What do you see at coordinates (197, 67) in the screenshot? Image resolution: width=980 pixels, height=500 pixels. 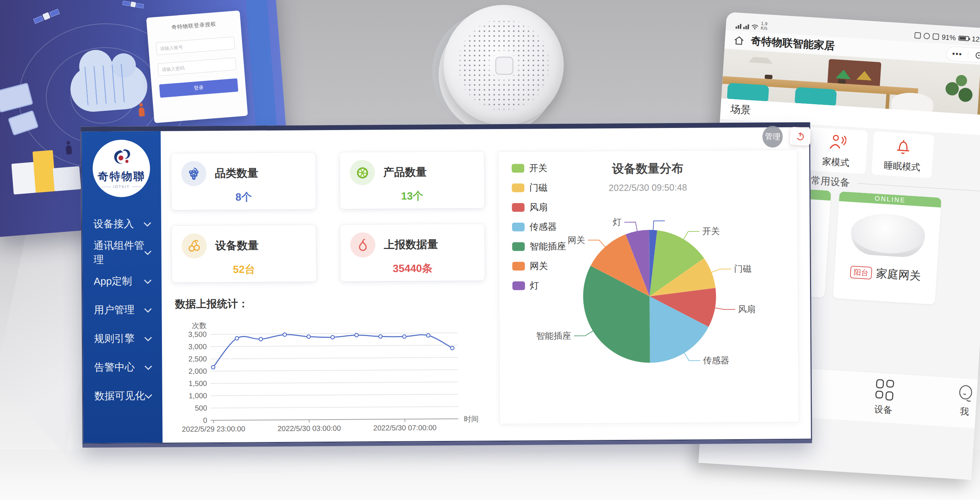 I see `password-field` at bounding box center [197, 67].